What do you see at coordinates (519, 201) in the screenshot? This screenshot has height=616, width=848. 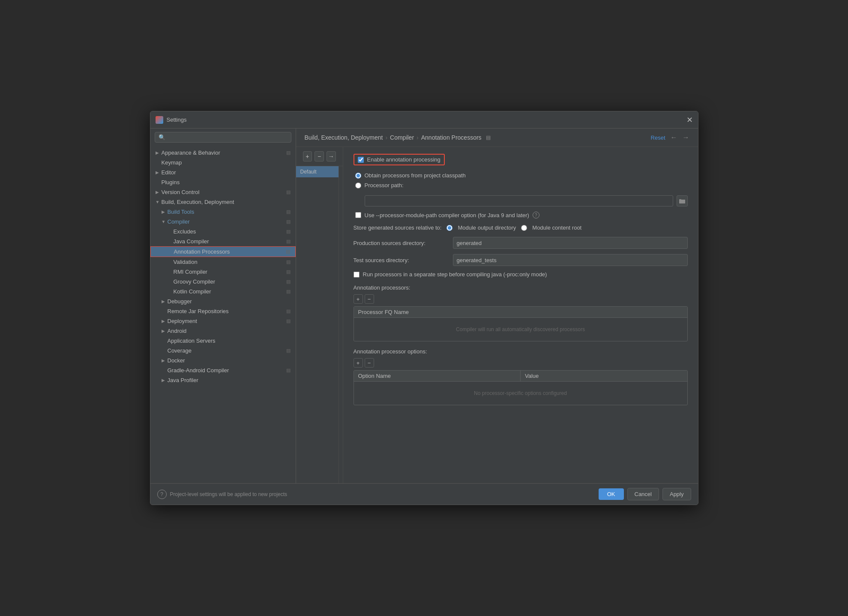 I see `processor-path-input` at bounding box center [519, 201].